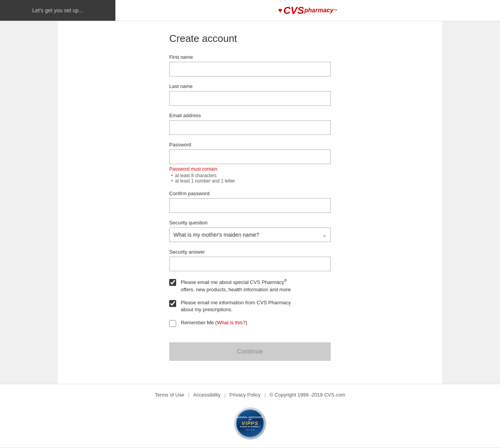 The height and width of the screenshot is (448, 500). What do you see at coordinates (250, 128) in the screenshot?
I see `email-input` at bounding box center [250, 128].